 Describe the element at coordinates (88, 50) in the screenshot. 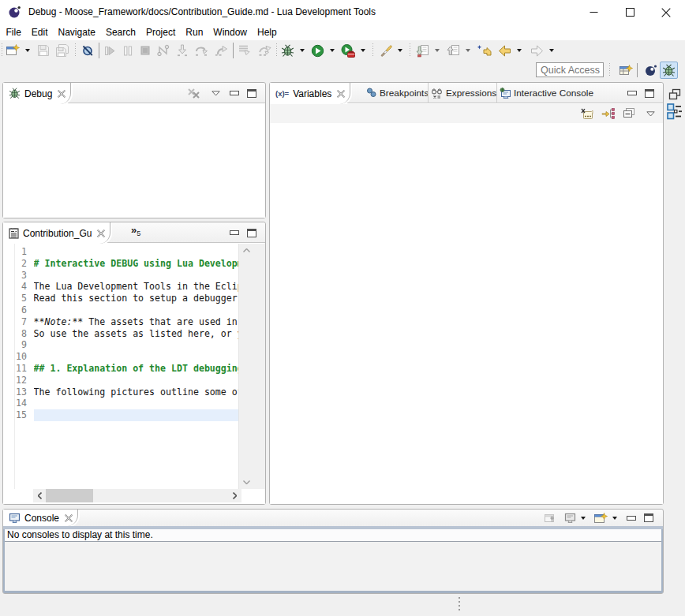

I see `skip-all-breakpoints-button` at that location.